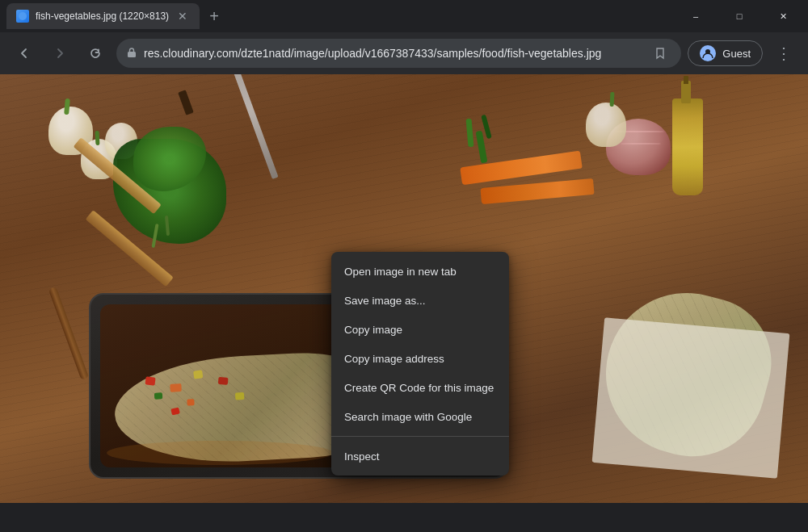  What do you see at coordinates (399, 53) in the screenshot?
I see `address-bar: res.cloudinary.com/dzte1natd/image/uploa…` at bounding box center [399, 53].